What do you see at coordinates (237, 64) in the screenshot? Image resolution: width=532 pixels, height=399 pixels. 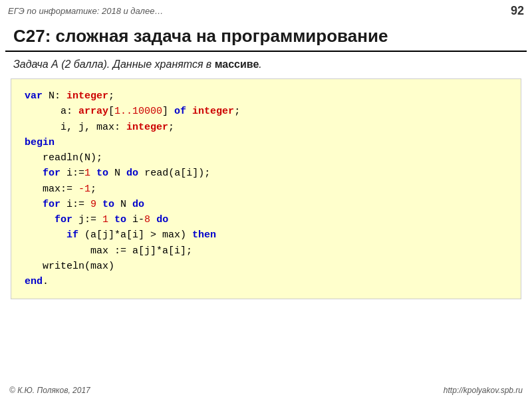 I see `task-bold: массиве` at bounding box center [237, 64].